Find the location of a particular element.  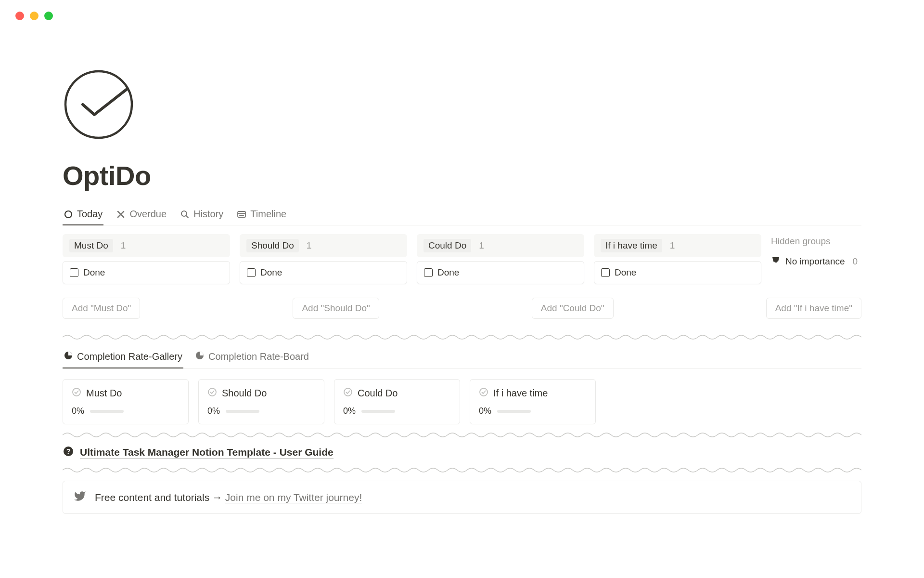

gallery-card-could-do: Could Do 0% is located at coordinates (397, 402).